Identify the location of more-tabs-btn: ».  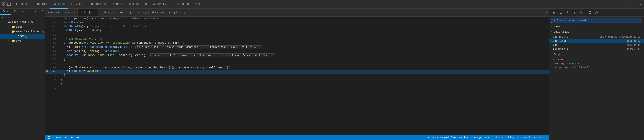
(35, 12).